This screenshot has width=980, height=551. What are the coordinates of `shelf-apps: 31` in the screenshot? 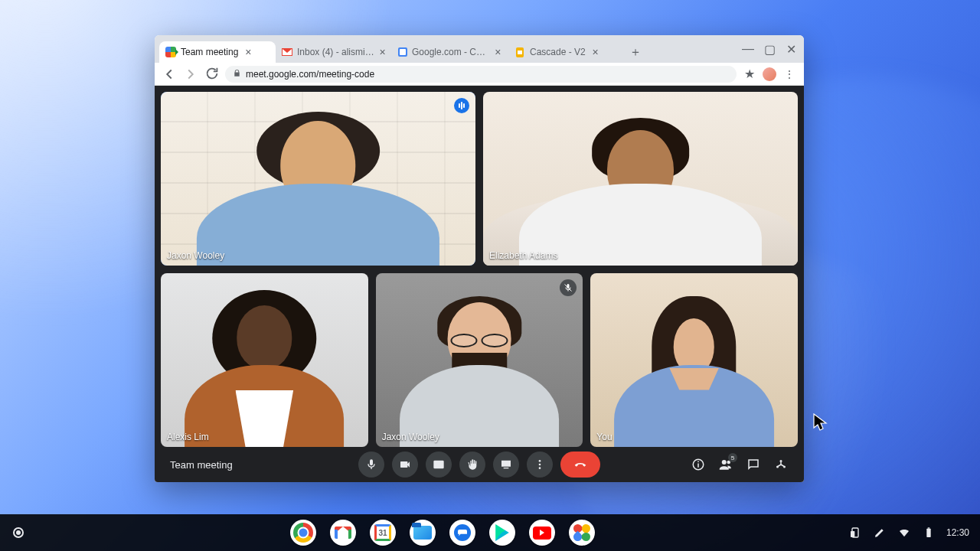 It's located at (443, 533).